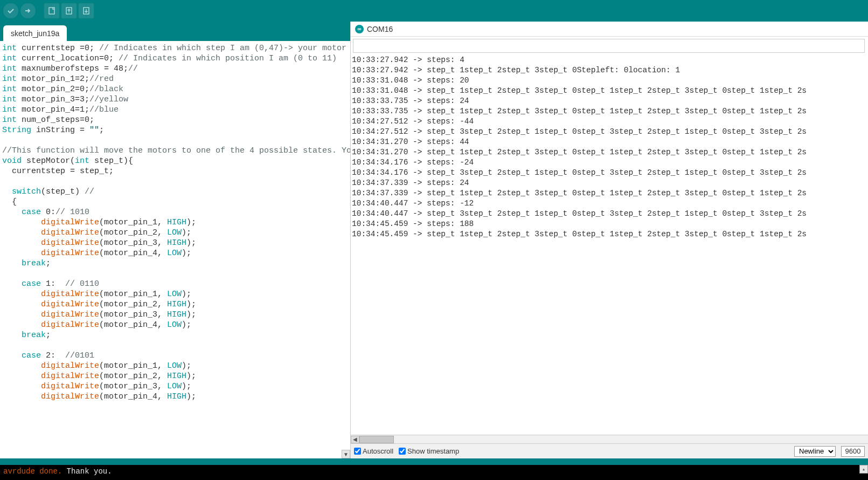  I want to click on console-avrdude: avrdude done., so click(32, 471).